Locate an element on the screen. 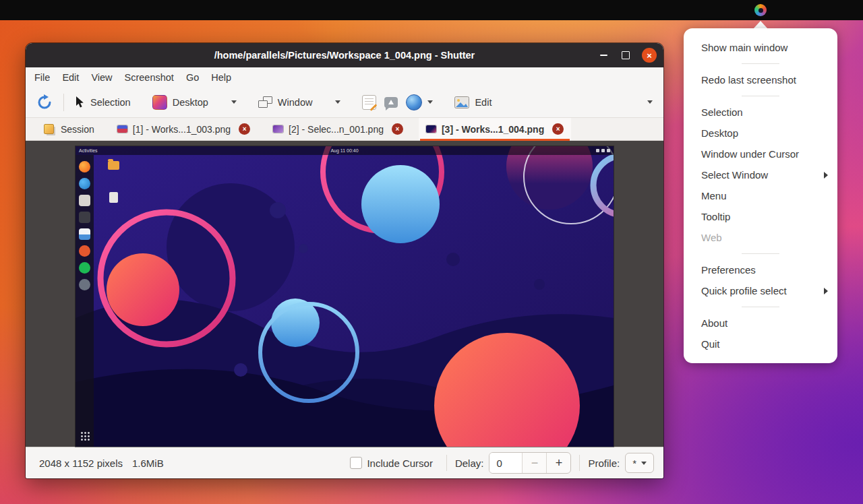  toolbar-overflow-button is located at coordinates (650, 102).